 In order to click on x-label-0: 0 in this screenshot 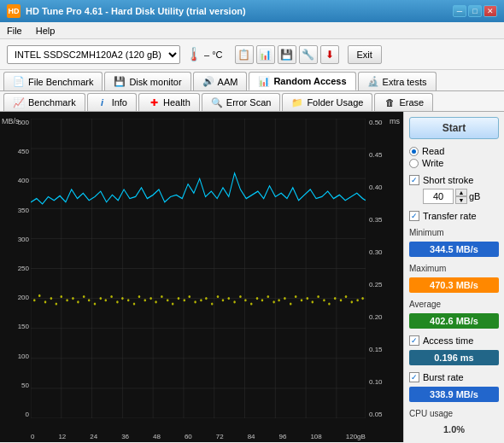, I will do `click(32, 437)`.